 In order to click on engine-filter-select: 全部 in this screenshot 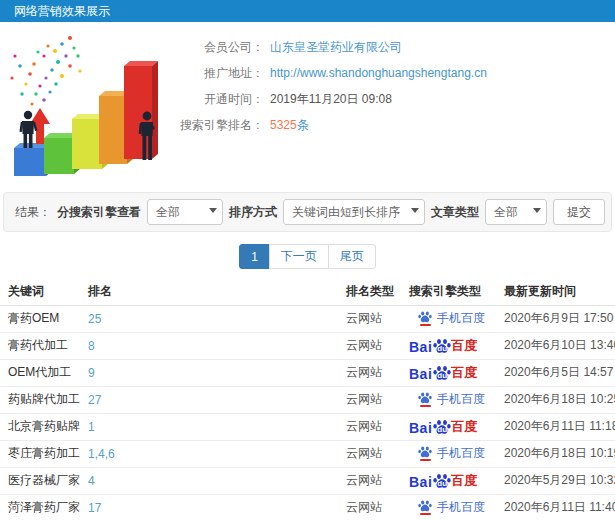, I will do `click(185, 212)`.